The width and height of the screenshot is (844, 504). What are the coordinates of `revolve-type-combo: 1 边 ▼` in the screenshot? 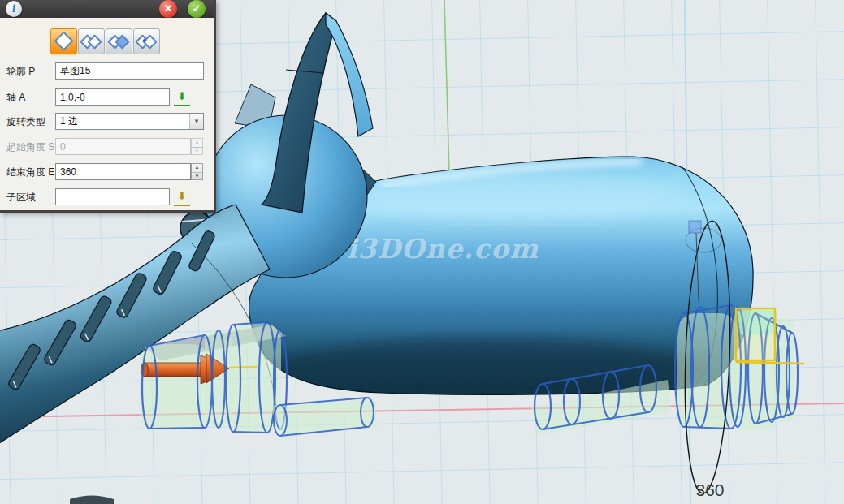 It's located at (130, 122).